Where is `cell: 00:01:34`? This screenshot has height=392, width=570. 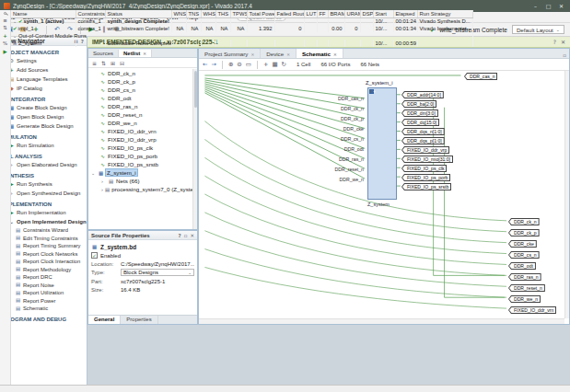
cell: 00:01:34 is located at coordinates (405, 29).